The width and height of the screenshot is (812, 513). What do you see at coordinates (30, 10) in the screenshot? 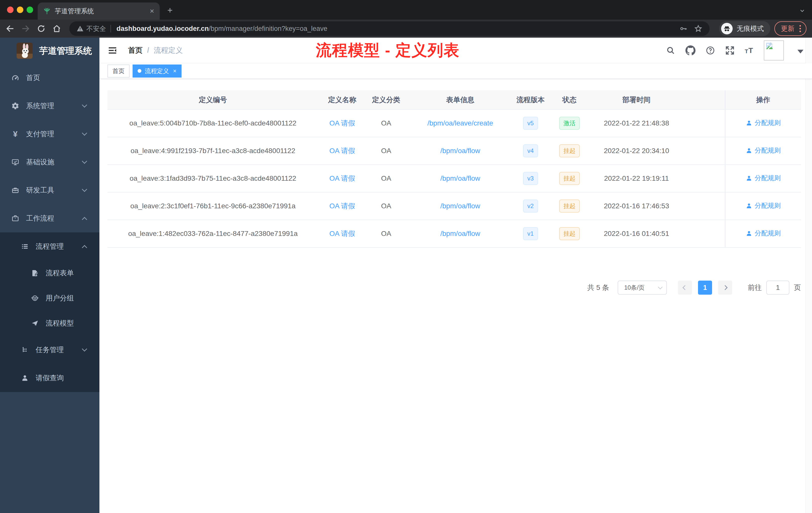
I see `zoom-window-button` at bounding box center [30, 10].